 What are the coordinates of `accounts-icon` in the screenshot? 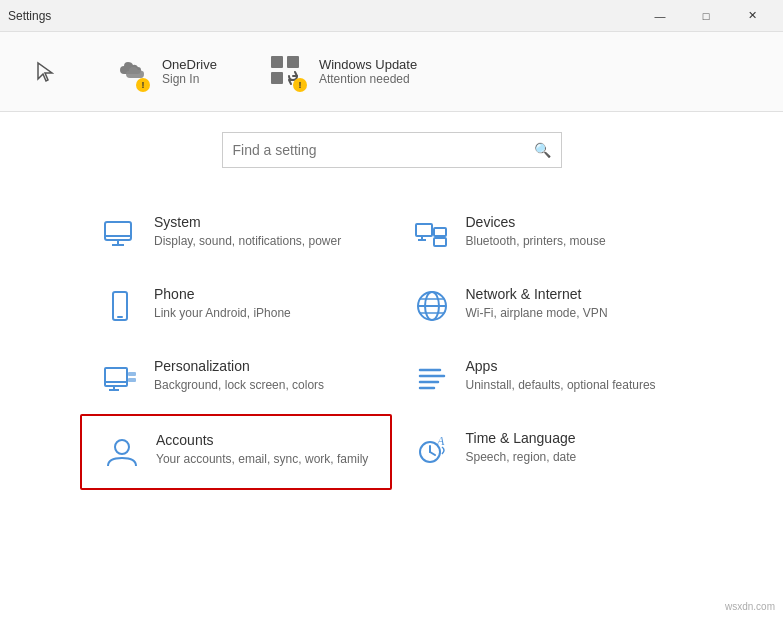 It's located at (122, 452).